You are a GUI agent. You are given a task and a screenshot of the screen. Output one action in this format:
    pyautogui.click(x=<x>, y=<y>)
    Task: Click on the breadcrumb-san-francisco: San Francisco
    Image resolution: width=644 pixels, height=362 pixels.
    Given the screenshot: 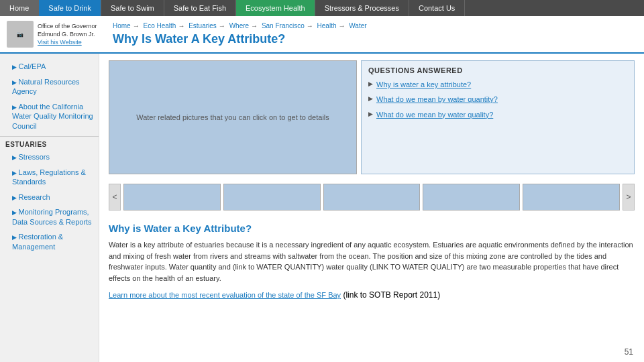 What is the action you would take?
    pyautogui.click(x=283, y=25)
    